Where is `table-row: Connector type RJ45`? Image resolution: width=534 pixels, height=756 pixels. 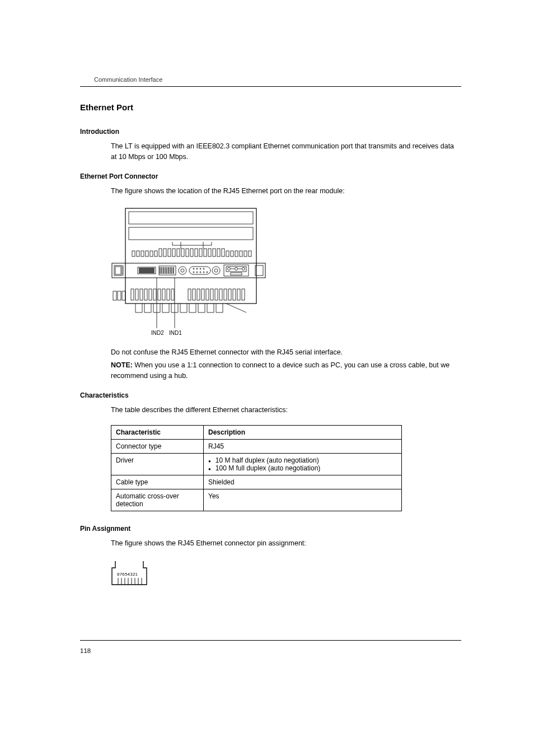 table-row: Connector type RJ45 is located at coordinates (256, 447).